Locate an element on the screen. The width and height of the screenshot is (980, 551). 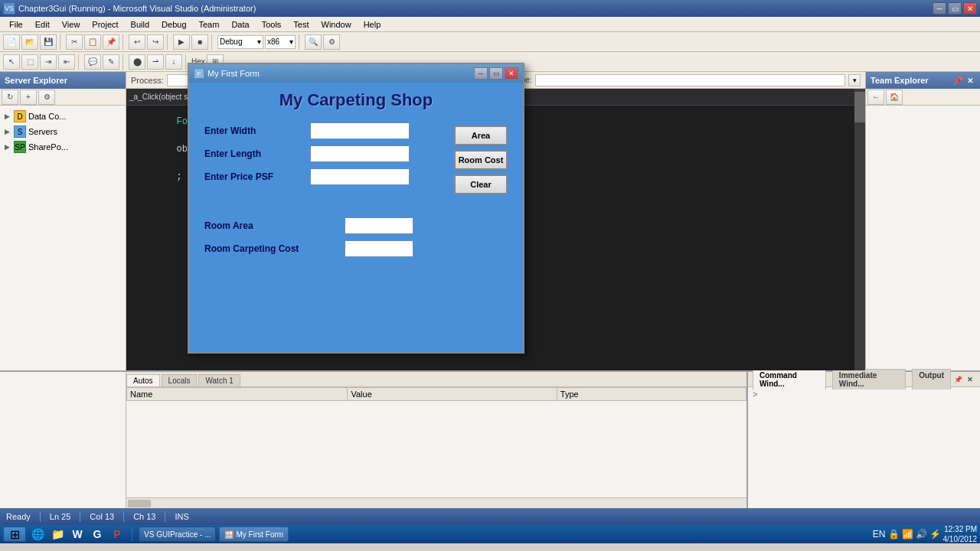
toolbar-find: 🔍 is located at coordinates (313, 42).